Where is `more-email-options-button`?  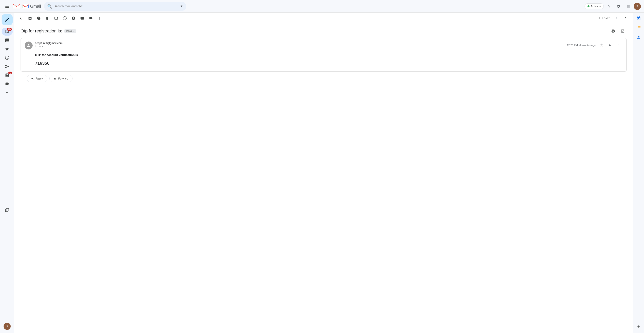
more-email-options-button is located at coordinates (619, 45).